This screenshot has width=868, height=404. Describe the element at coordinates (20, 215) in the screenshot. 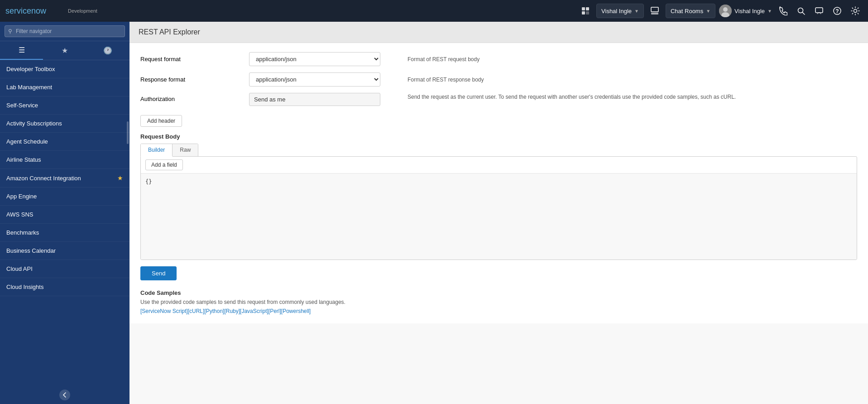

I see `sidebar-item-label: AWS SNS` at that location.